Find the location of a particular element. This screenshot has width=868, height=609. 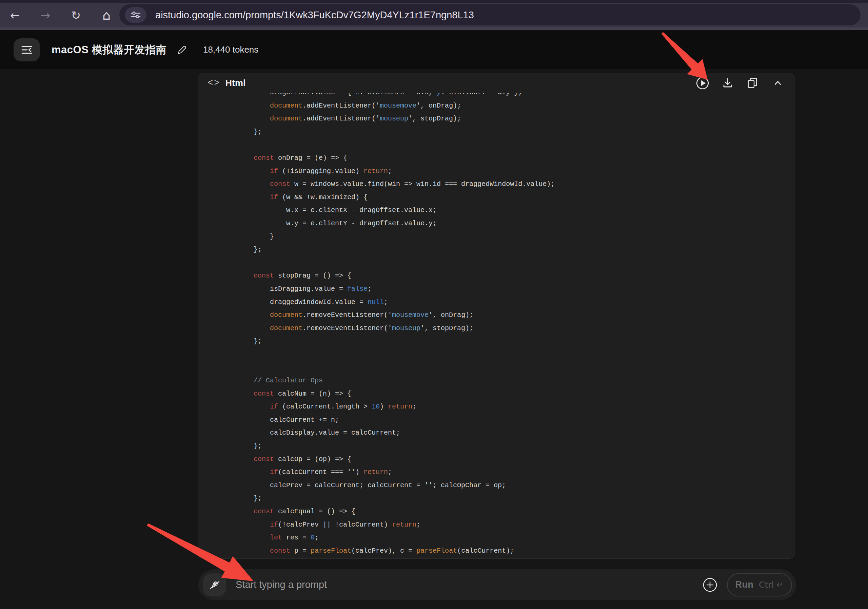

back-button: ← is located at coordinates (15, 15).